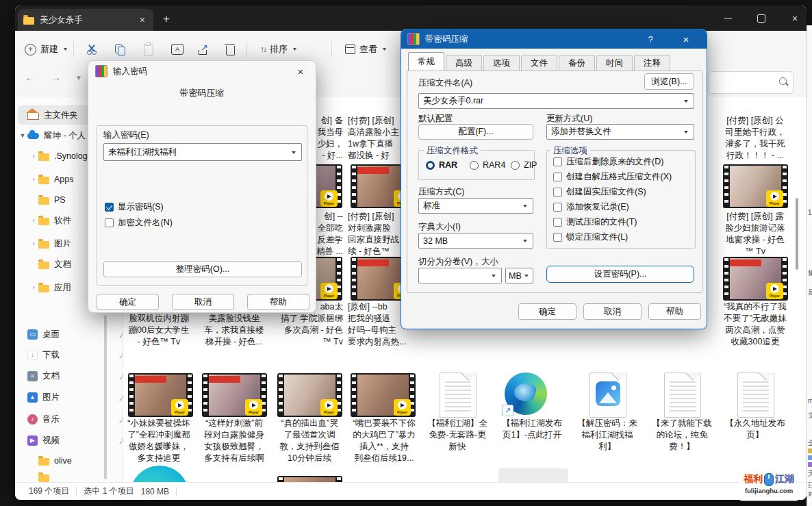 The image size is (812, 506). Describe the element at coordinates (652, 63) in the screenshot. I see `tab-comment: 注释` at that location.